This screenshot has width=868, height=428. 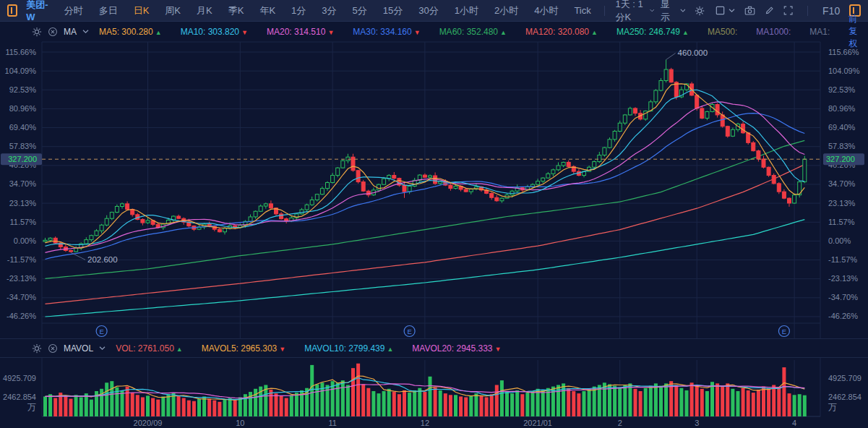 What do you see at coordinates (473, 32) in the screenshot?
I see `indicator-value: MA60: 352.480▲` at bounding box center [473, 32].